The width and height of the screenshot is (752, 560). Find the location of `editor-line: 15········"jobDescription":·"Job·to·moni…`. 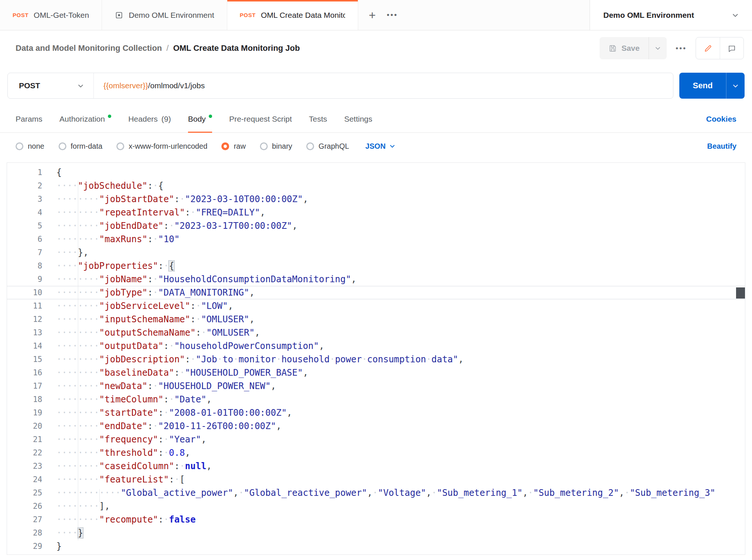

editor-line: 15········"jobDescription":·"Job·to·moni… is located at coordinates (376, 359).